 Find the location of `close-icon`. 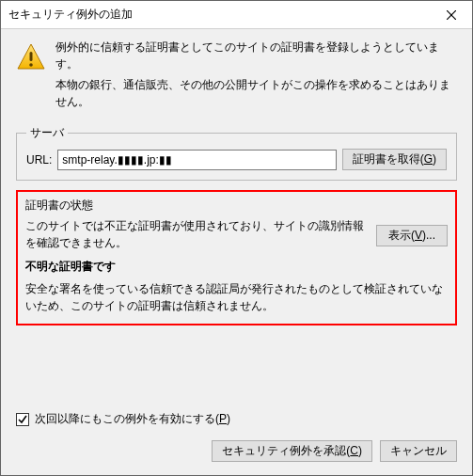

close-icon is located at coordinates (451, 15).